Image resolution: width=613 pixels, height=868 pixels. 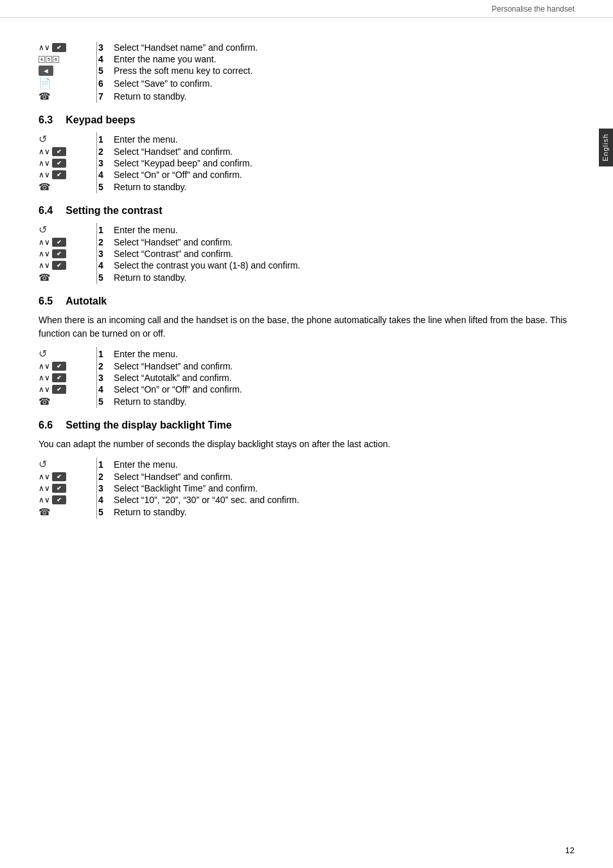 I want to click on top-header: Personalise the handset, so click(x=306, y=9).